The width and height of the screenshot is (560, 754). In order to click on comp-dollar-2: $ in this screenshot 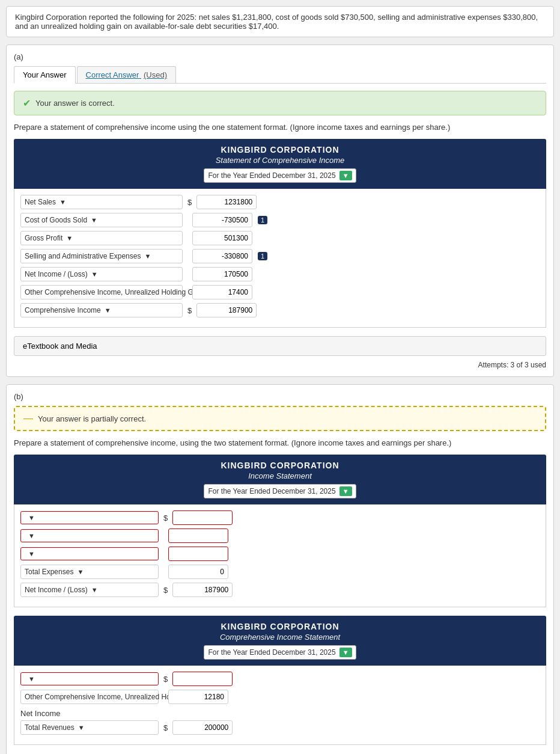, I will do `click(166, 728)`.